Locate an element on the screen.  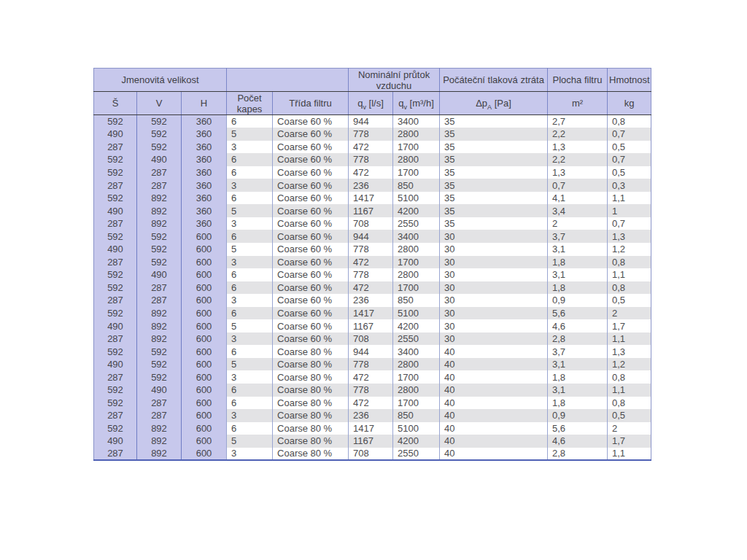
cell-plocha-m2: 1,3 is located at coordinates (578, 173).